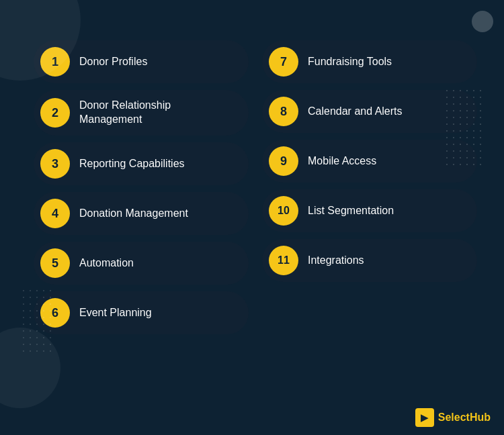 The height and width of the screenshot is (435, 504). I want to click on feature-item-10: 10List Segmentation, so click(370, 211).